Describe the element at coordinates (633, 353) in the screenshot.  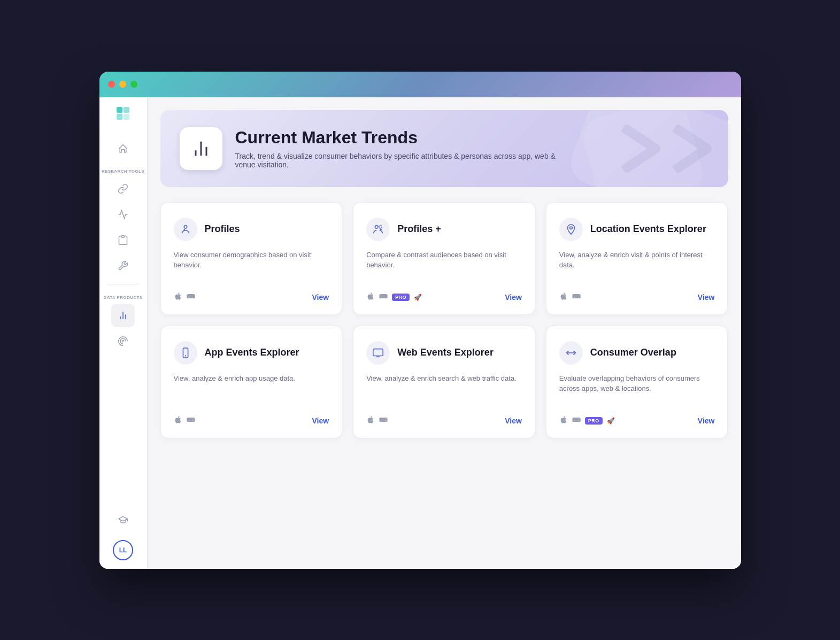
I see `consumer-overlap-title: Consumer Overlap` at that location.